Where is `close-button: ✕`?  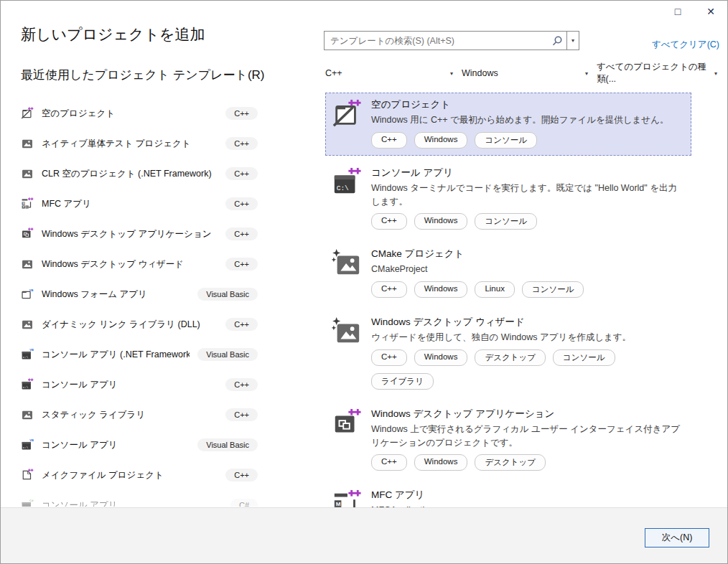
close-button: ✕ is located at coordinates (711, 11).